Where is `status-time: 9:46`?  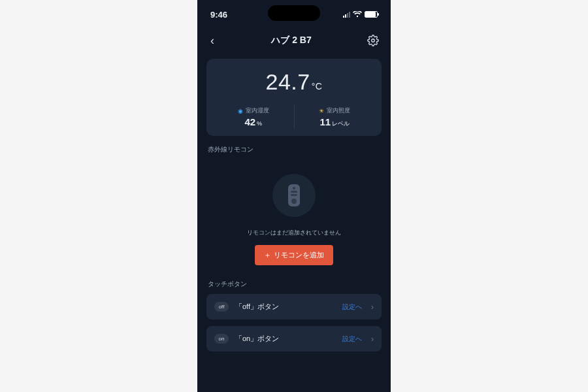
status-time: 9:46 is located at coordinates (219, 14).